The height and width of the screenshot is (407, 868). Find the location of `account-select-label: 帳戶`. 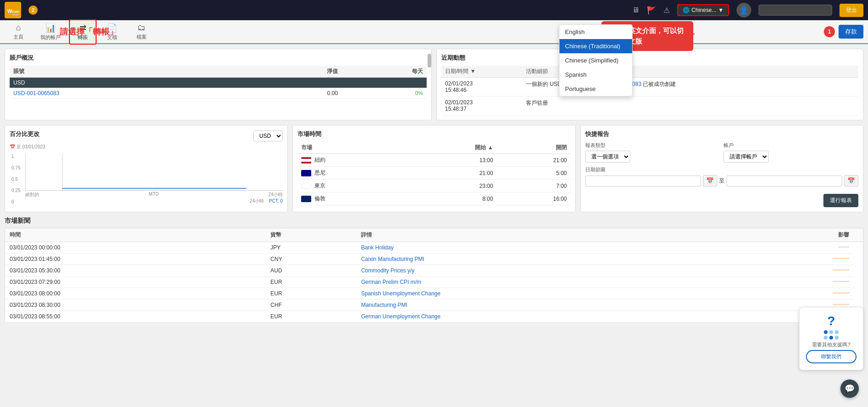

account-select-label: 帳戶 is located at coordinates (791, 145).